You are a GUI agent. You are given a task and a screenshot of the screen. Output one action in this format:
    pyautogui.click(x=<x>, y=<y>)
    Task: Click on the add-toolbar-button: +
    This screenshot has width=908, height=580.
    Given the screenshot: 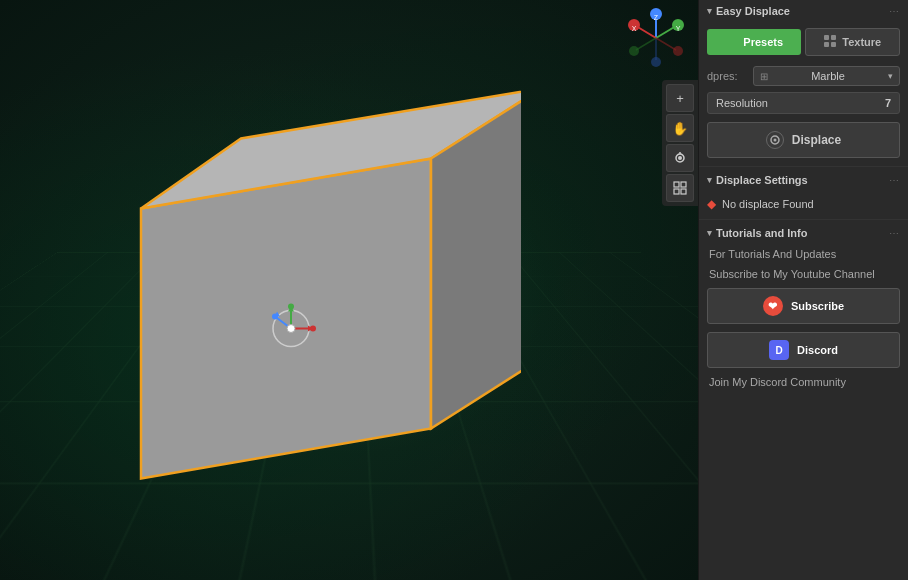 What is the action you would take?
    pyautogui.click(x=680, y=98)
    